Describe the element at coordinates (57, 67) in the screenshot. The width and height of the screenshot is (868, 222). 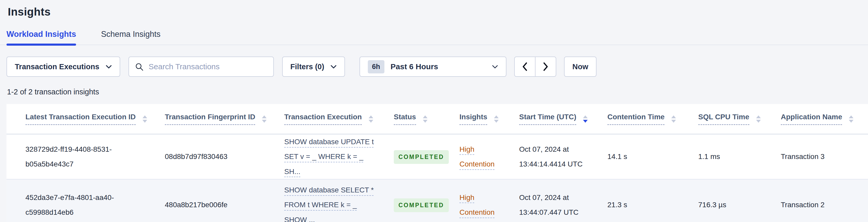
I see `view-type-dropdown-label: Transaction Executions` at that location.